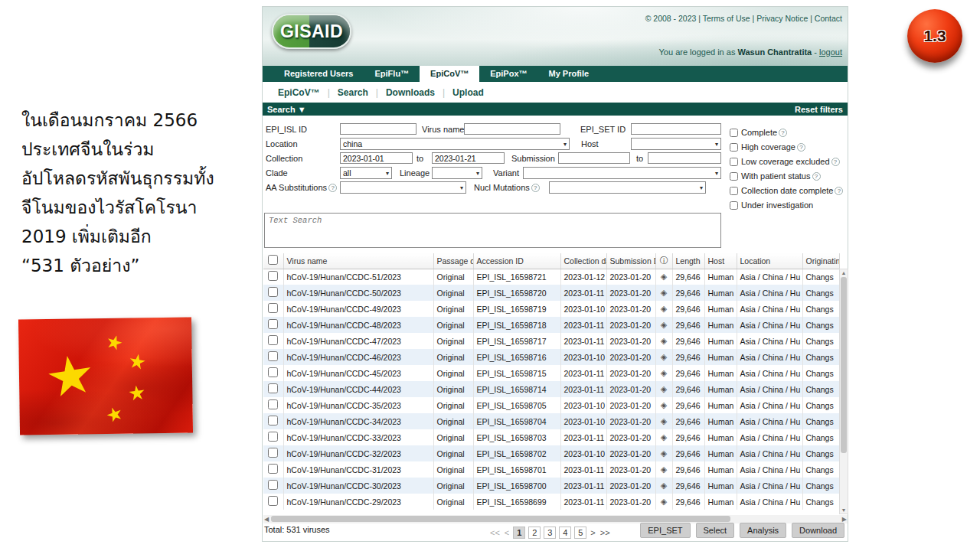  Describe the element at coordinates (720, 261) in the screenshot. I see `column-header: Host` at that location.